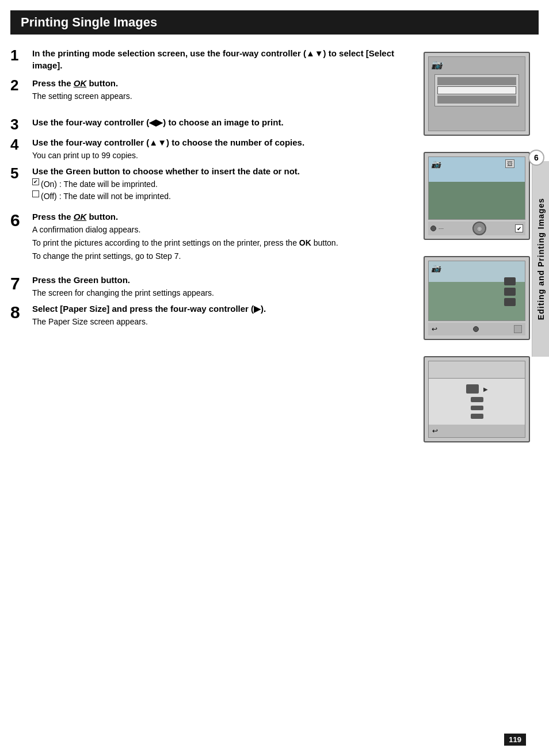 This screenshot has height=756, width=549. Describe the element at coordinates (476, 370) in the screenshot. I see `screen-4-top-bar` at that location.